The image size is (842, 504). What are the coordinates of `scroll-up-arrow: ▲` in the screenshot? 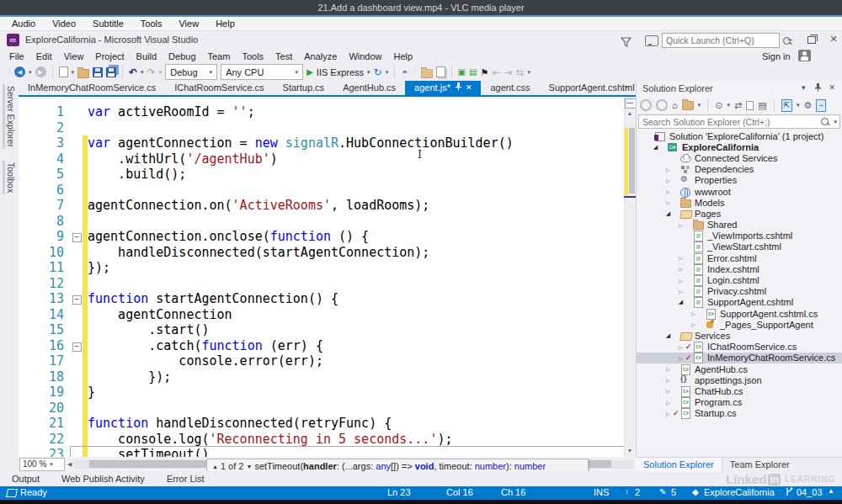 It's located at (630, 113).